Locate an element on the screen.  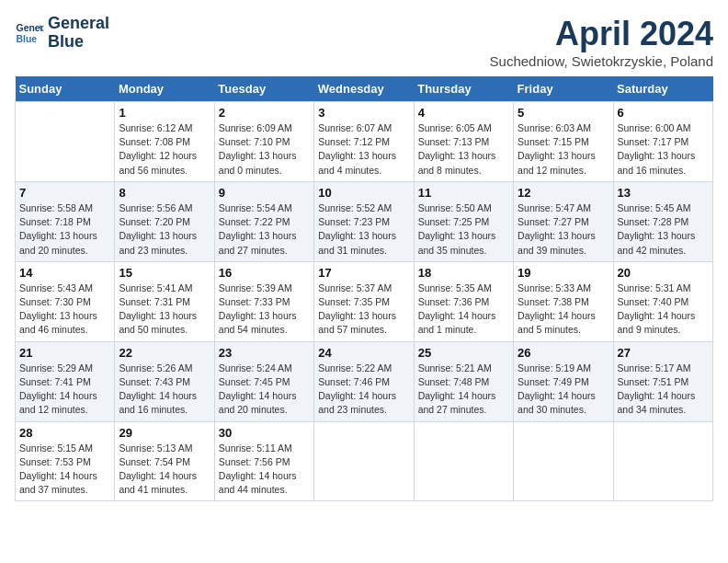
calendar-cell: 2Sunrise: 6:09 AM Sunset: 7:10 PM Daylig… is located at coordinates (264, 142).